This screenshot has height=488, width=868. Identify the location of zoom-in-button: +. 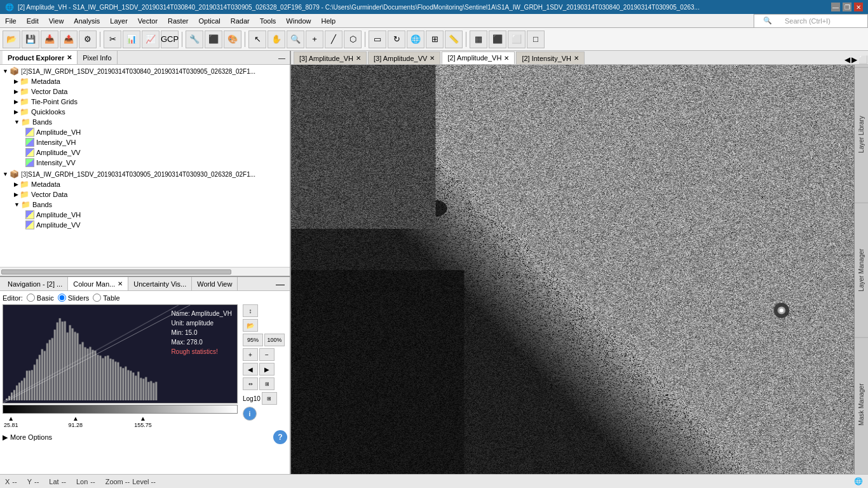
(250, 355).